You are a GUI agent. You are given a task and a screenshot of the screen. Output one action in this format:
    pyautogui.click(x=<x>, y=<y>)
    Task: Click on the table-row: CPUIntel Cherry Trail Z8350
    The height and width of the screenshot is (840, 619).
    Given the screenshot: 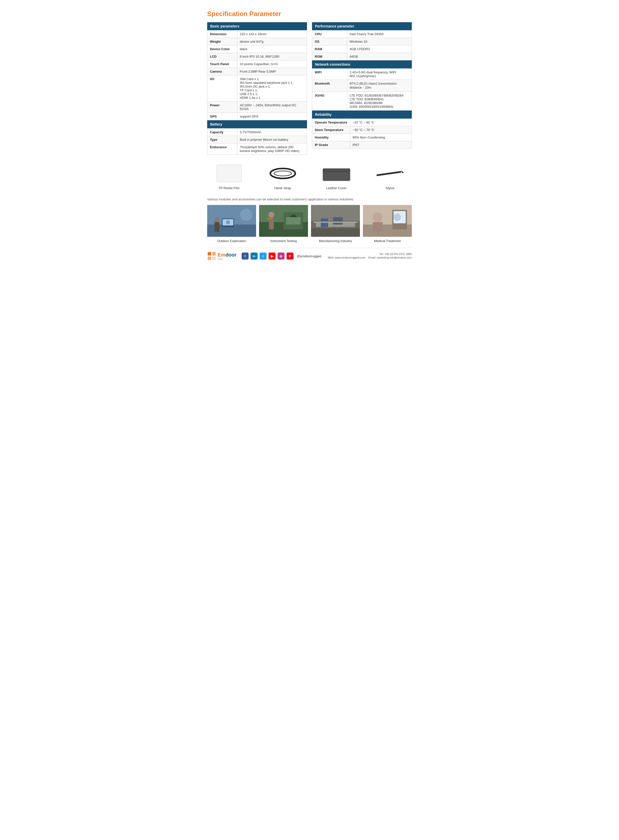 What is the action you would take?
    pyautogui.click(x=362, y=34)
    